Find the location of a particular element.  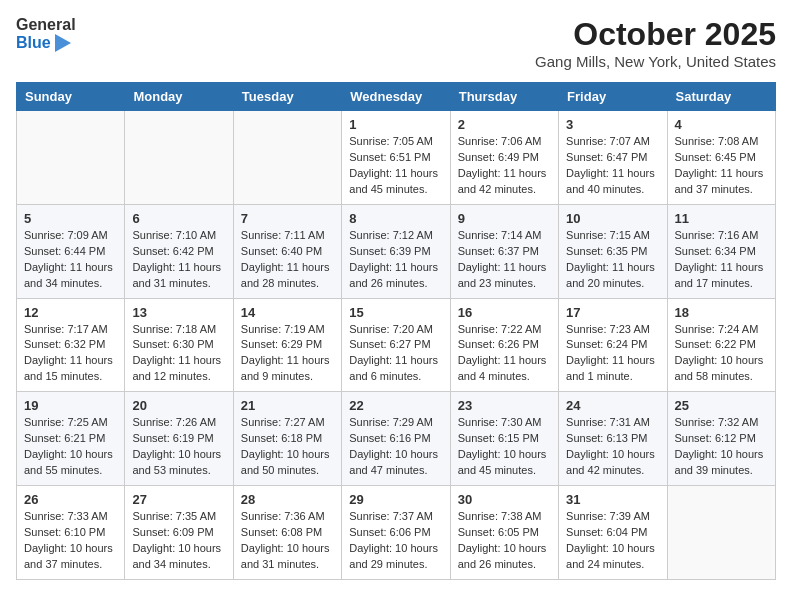

cell-content: Sunrise: 7:20 AM Sunset: 6:27 PM Dayligh… is located at coordinates (396, 354).